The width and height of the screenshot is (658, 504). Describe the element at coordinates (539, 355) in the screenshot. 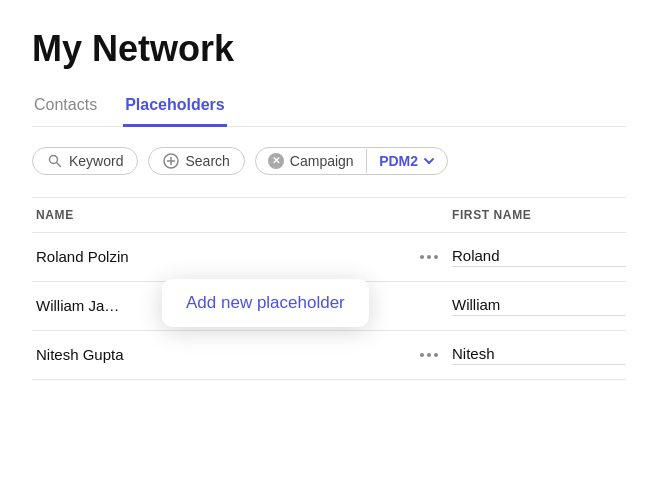

I see `row-firstname-cell: Nitesh` at that location.